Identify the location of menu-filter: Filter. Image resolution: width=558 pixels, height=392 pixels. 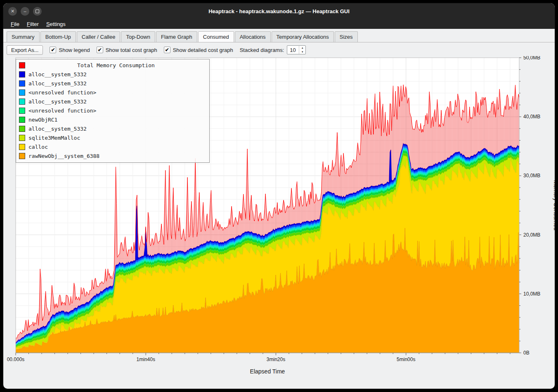
(33, 24).